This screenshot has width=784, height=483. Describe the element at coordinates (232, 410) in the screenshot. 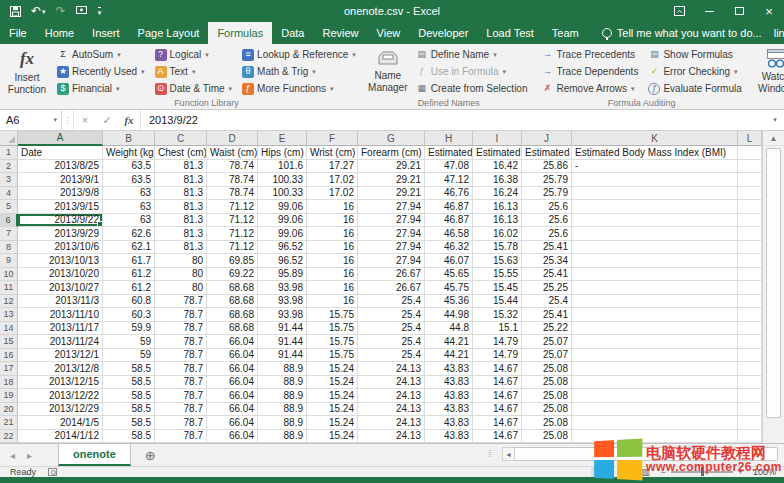

I see `cell-D20: 66.04` at that location.